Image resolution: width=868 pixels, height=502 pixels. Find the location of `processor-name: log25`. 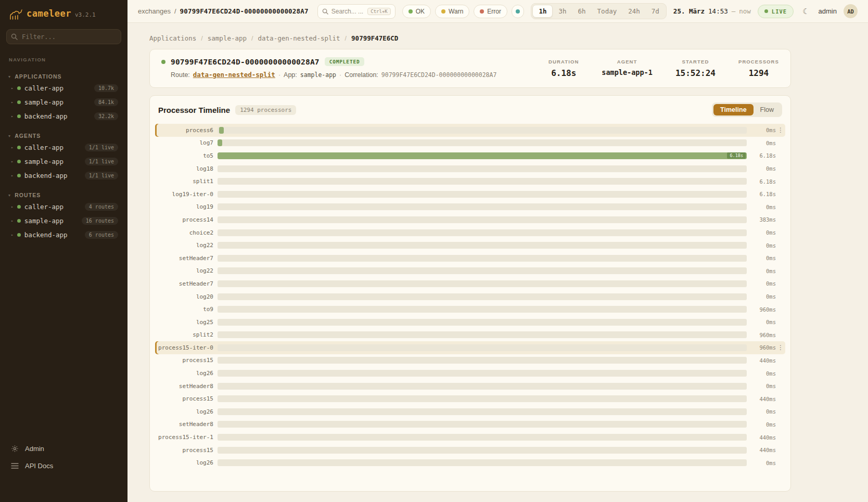

processor-name: log25 is located at coordinates (184, 323).